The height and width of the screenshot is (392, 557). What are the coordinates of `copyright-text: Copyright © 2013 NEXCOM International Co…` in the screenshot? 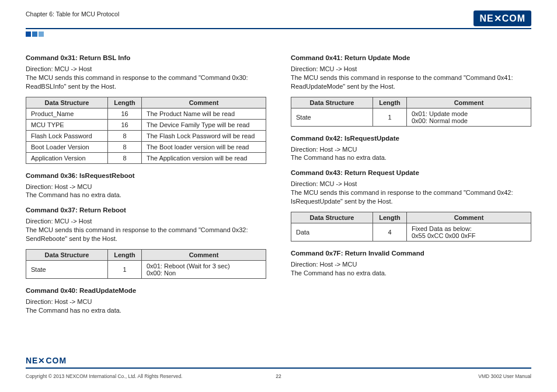 It's located at (110, 376).